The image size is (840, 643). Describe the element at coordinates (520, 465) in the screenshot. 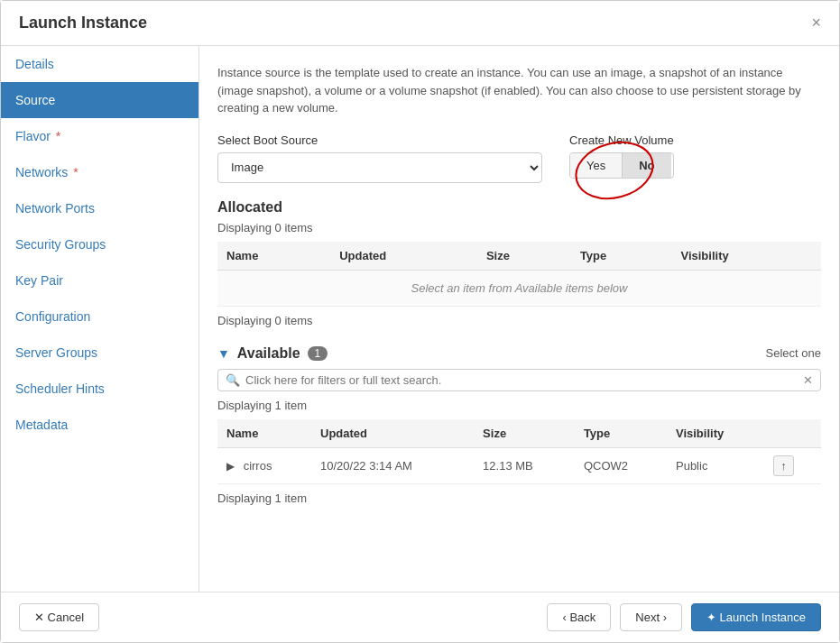

I see `available-table-body: ▶ cirros 10/20/22 3:14 AM 12.13 MB QCOW2…` at that location.